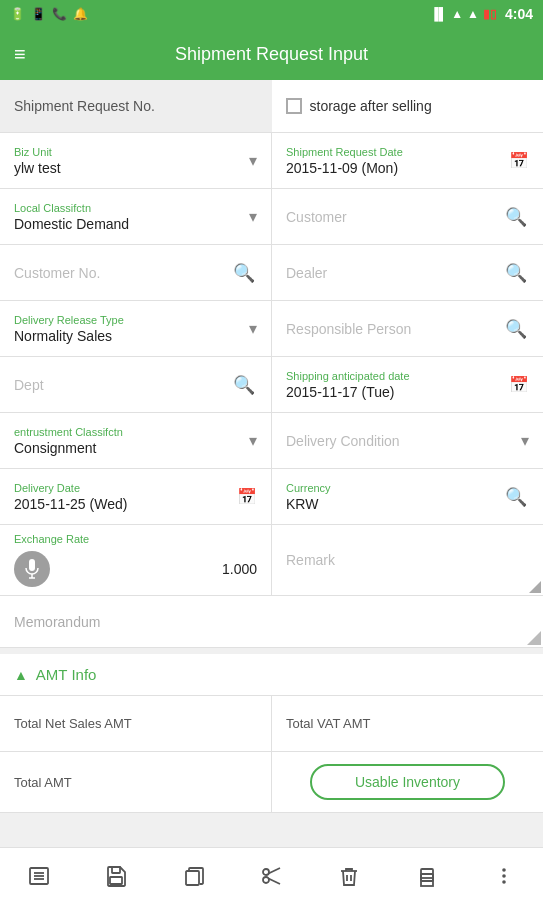  I want to click on currency-label: Currency, so click(394, 488).